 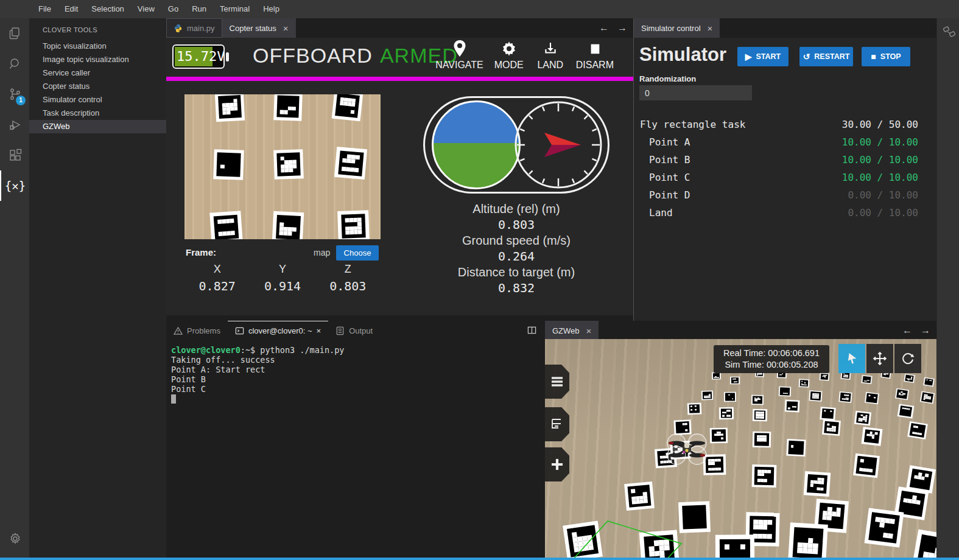 I want to click on sidebar-item-service-caller: Service caller, so click(x=97, y=73).